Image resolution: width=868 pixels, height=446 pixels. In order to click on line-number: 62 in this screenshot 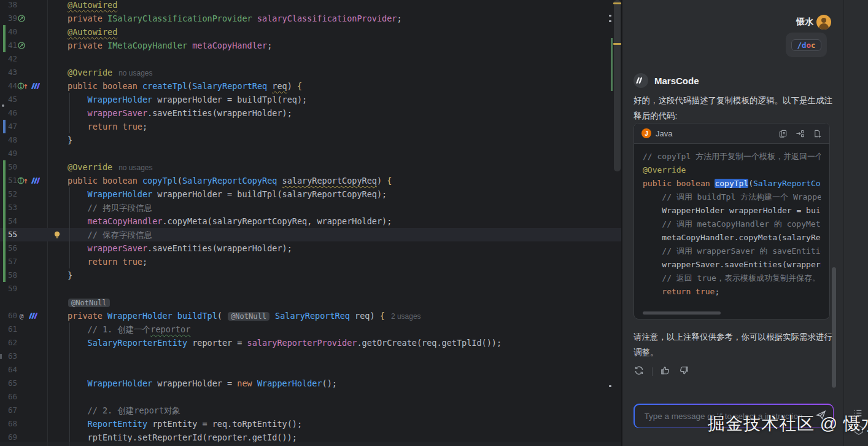, I will do `click(10, 343)`.